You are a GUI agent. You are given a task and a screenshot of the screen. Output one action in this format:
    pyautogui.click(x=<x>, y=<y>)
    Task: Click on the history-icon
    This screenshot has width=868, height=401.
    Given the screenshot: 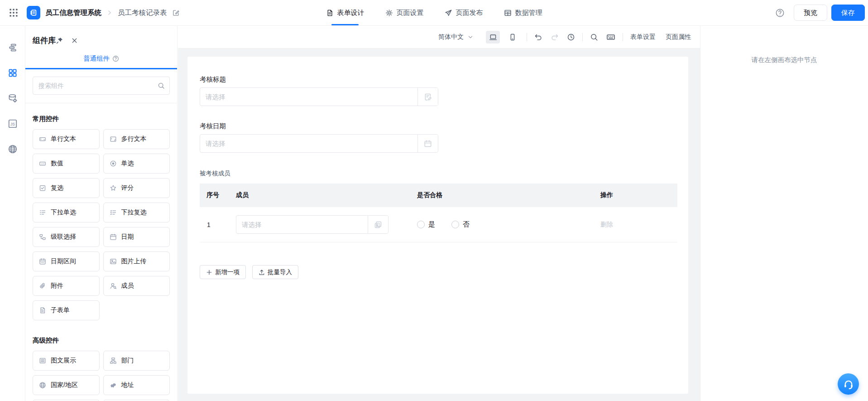 What is the action you would take?
    pyautogui.click(x=571, y=37)
    